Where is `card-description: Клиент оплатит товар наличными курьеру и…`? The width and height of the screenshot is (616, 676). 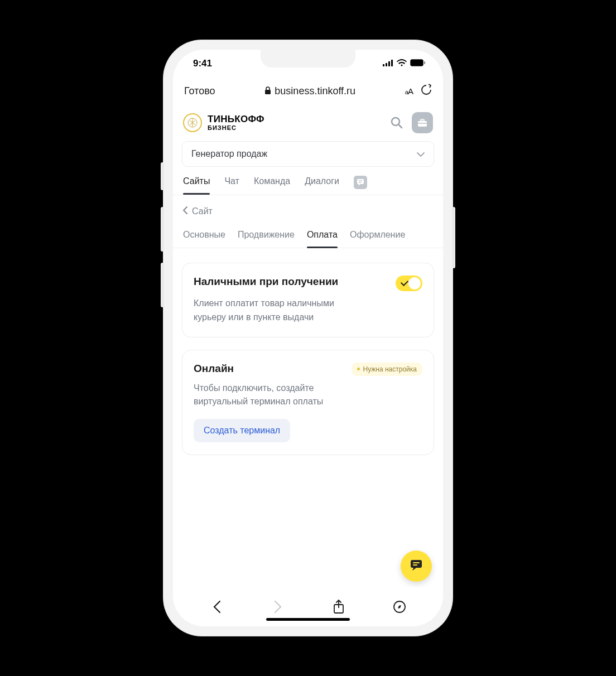 card-description: Клиент оплатит товар наличными курьеру и… is located at coordinates (272, 311).